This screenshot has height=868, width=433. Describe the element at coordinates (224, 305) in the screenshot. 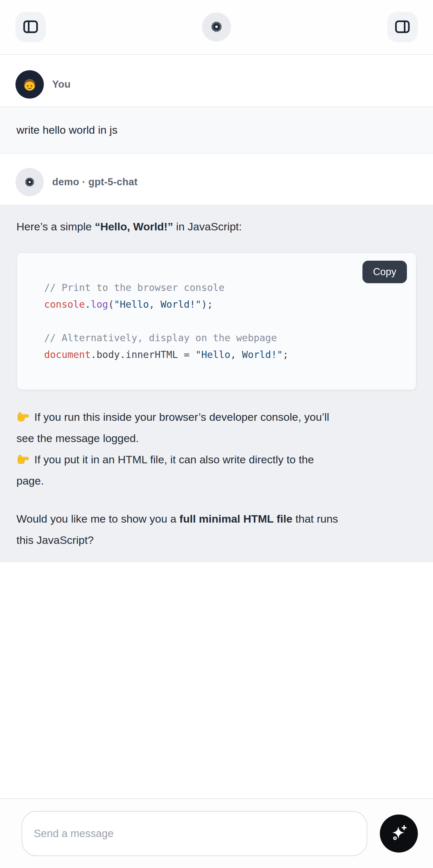

I see `code-line: console.log("Hello, World!");` at that location.